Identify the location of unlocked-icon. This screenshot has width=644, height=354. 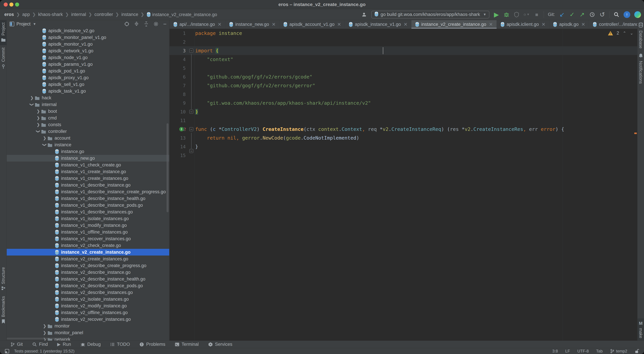
(637, 351).